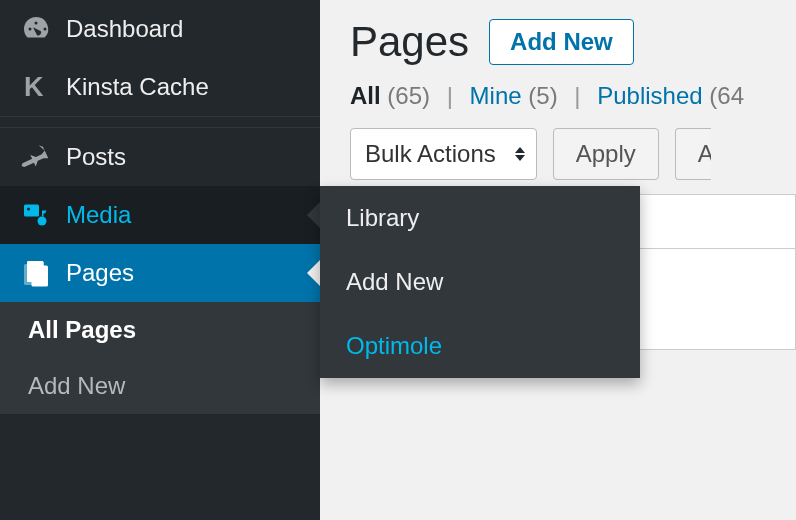  What do you see at coordinates (34, 87) in the screenshot?
I see `svg-text: K` at bounding box center [34, 87].